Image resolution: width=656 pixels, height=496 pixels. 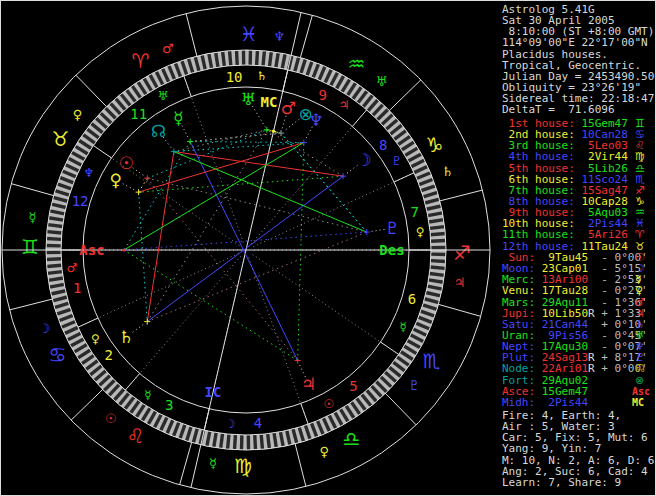 What do you see at coordinates (30, 247) in the screenshot?
I see `sign-glyph-gemini: ♊` at bounding box center [30, 247].